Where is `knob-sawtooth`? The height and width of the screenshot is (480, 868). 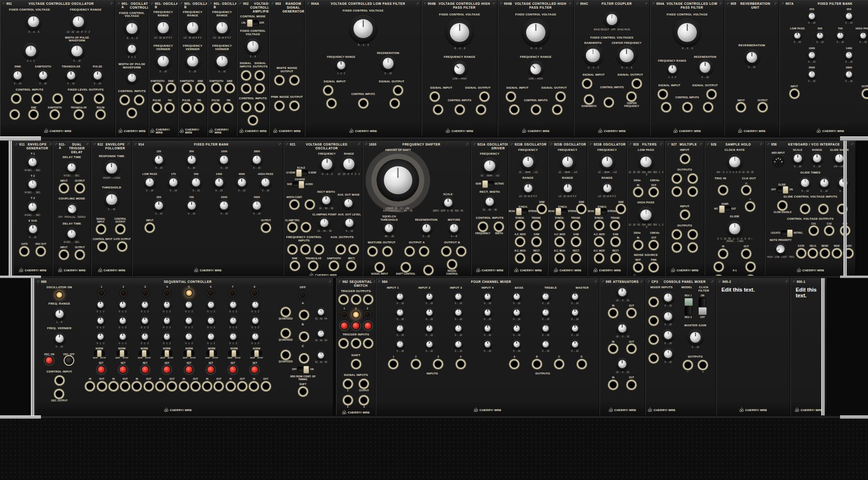 knob-sawtooth is located at coordinates (43, 75).